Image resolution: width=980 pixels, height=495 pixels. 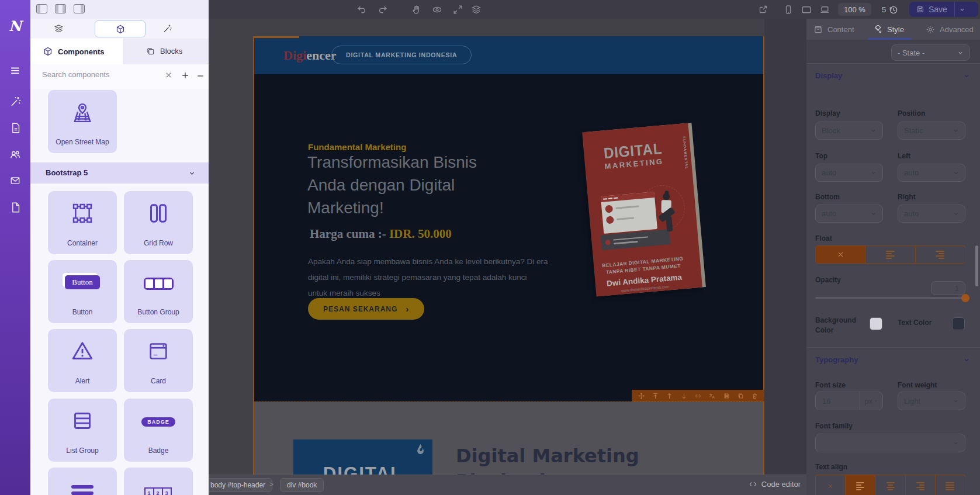 What do you see at coordinates (950, 29) in the screenshot?
I see `tab-advanced: Advanced` at bounding box center [950, 29].